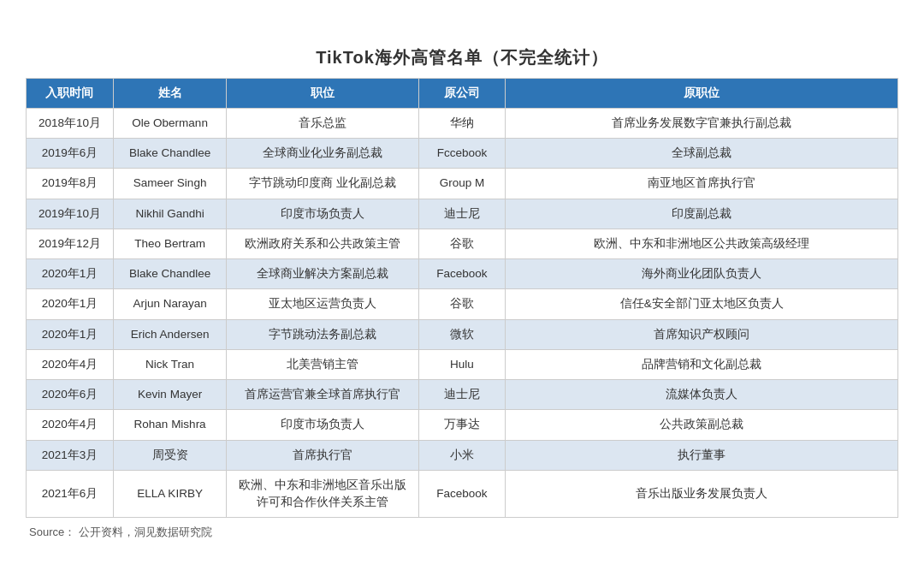 This screenshot has width=924, height=576. I want to click on cell-position: 字节跳动印度商 业化副总裁, so click(323, 183).